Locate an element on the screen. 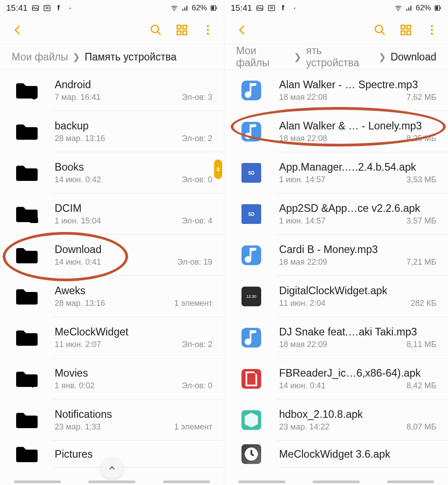 The width and height of the screenshot is (448, 485). item-name: Aweks is located at coordinates (134, 291).